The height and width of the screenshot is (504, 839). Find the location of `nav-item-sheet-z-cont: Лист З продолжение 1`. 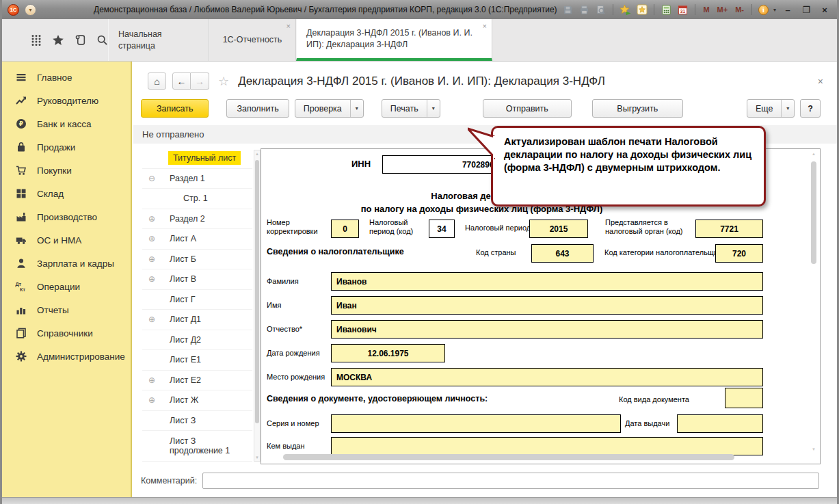

nav-item-sheet-z-cont: Лист З продолжение 1 is located at coordinates (197, 446).